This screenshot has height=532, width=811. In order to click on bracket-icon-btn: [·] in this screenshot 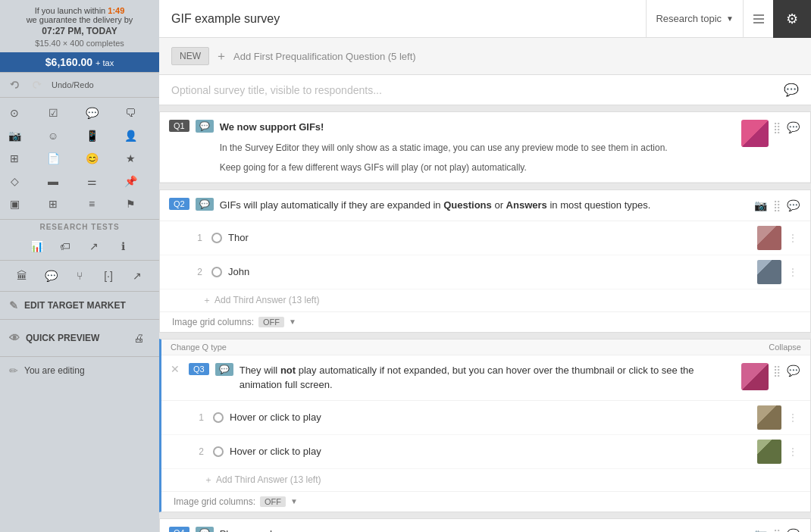, I will do `click(108, 276)`.